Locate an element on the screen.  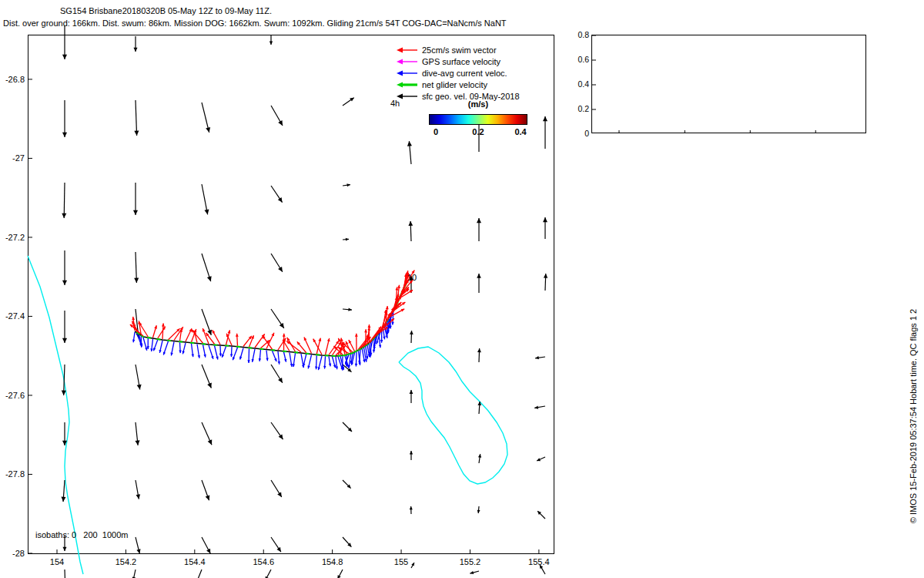
isobaths-label: isobaths: 0 200 1000m is located at coordinates (82, 535).